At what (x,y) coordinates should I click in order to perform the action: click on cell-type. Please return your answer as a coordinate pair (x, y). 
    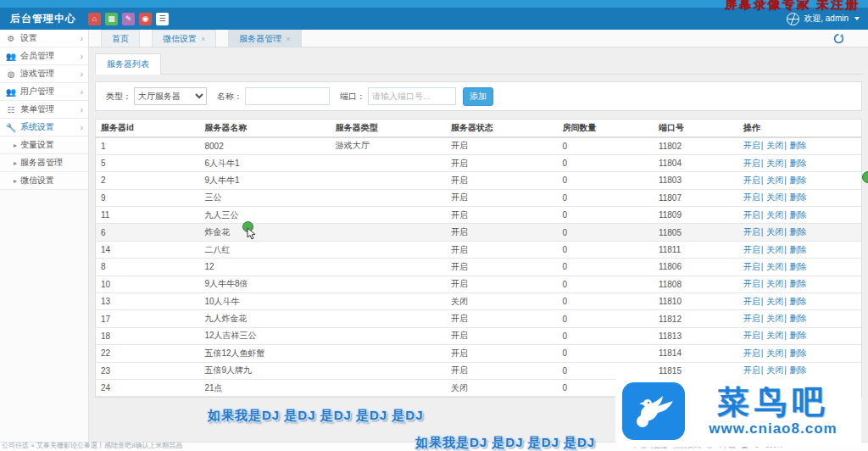
    Looking at the image, I should click on (388, 370).